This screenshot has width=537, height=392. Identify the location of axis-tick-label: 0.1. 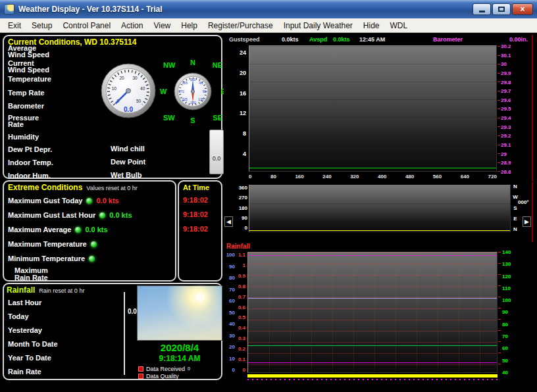
(242, 359).